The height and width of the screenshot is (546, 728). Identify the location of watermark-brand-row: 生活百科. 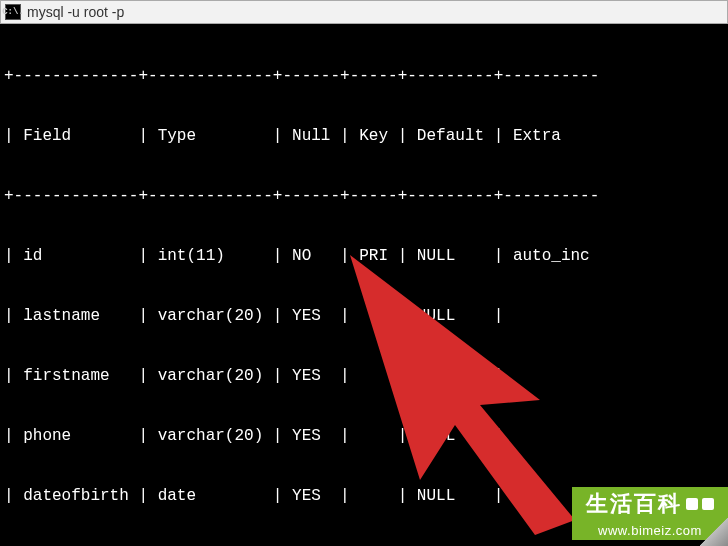
(650, 504).